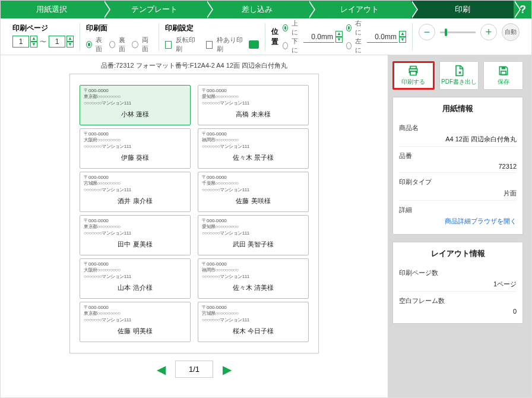 This screenshot has height=398, width=532. I want to click on step-layout: レイアウト, so click(360, 10).